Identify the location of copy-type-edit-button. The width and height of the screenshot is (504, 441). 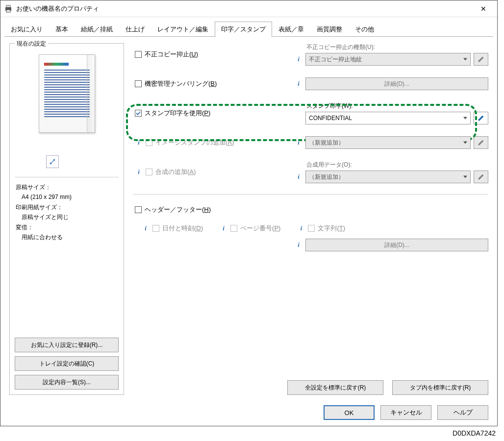
(481, 59).